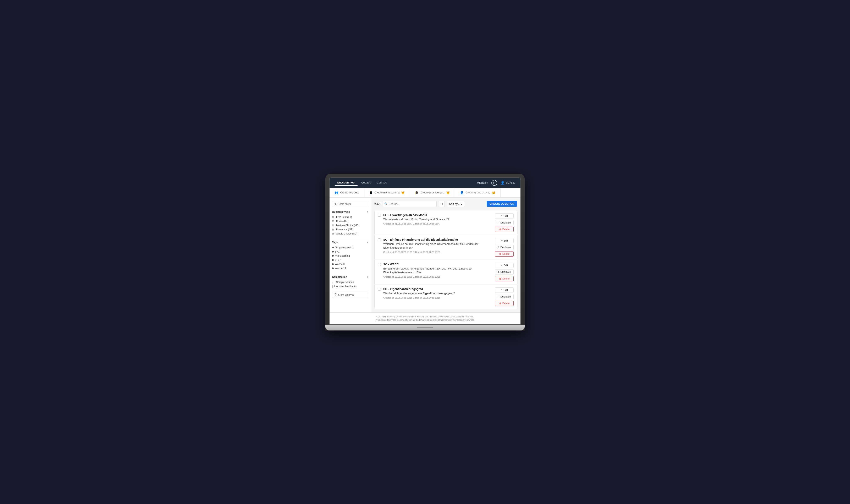 The image size is (850, 504). Describe the element at coordinates (432, 192) in the screenshot. I see `tab-practice-quiz-label: Create practice quiz` at that location.